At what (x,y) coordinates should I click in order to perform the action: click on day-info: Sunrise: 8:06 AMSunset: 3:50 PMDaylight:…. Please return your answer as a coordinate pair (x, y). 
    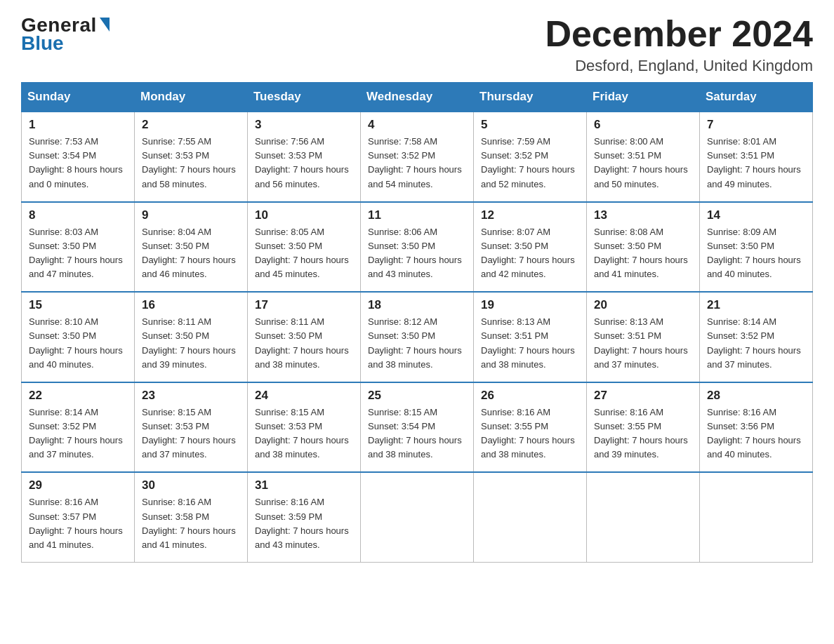
    Looking at the image, I should click on (415, 253).